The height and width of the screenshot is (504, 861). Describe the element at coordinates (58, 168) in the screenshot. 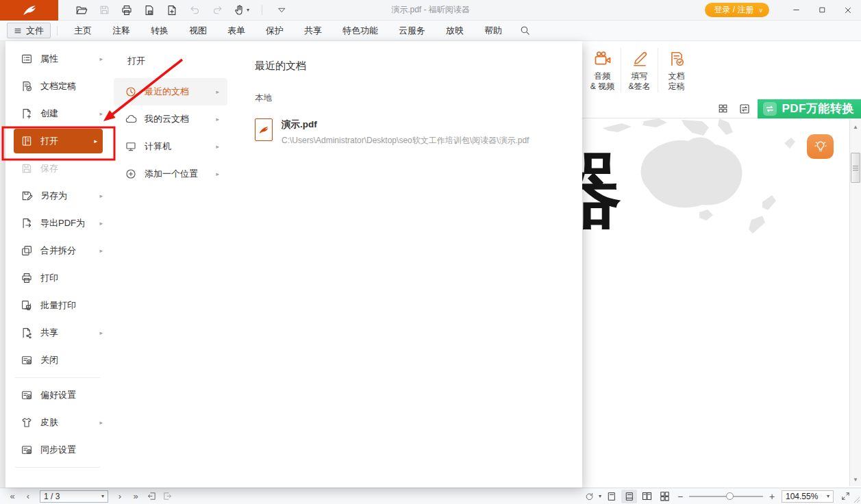

I see `menu-item-save: 保存` at that location.